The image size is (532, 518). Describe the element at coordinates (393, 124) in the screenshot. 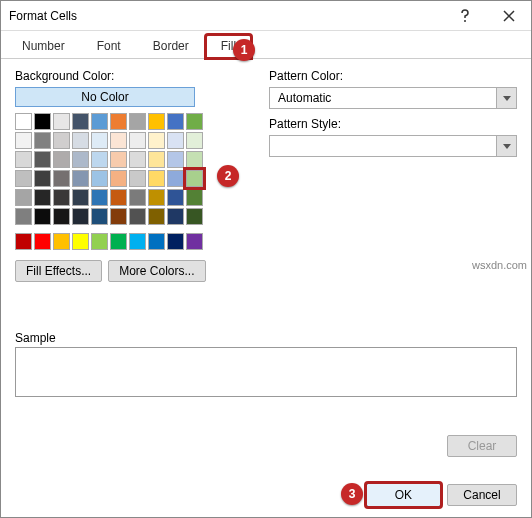

I see `pattern-style-label: Pattern Style:` at that location.